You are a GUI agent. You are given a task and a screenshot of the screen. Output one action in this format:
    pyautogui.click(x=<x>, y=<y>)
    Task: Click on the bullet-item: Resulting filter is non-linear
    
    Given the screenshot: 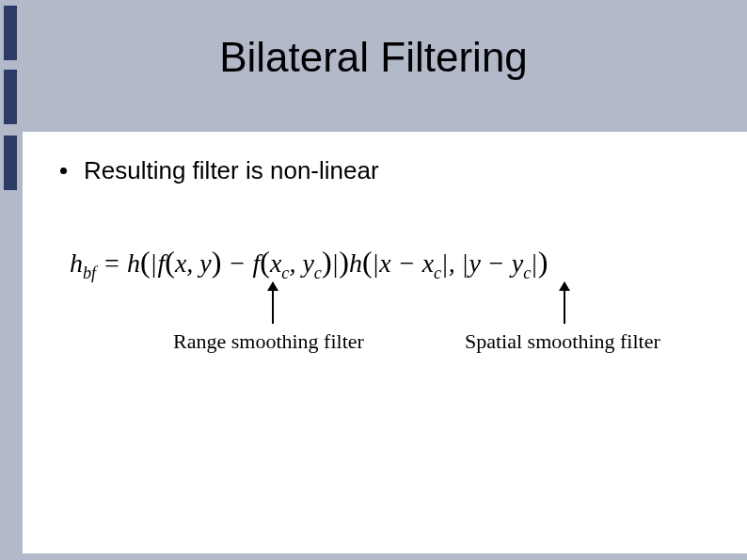 What is the action you would take?
    pyautogui.click(x=220, y=171)
    